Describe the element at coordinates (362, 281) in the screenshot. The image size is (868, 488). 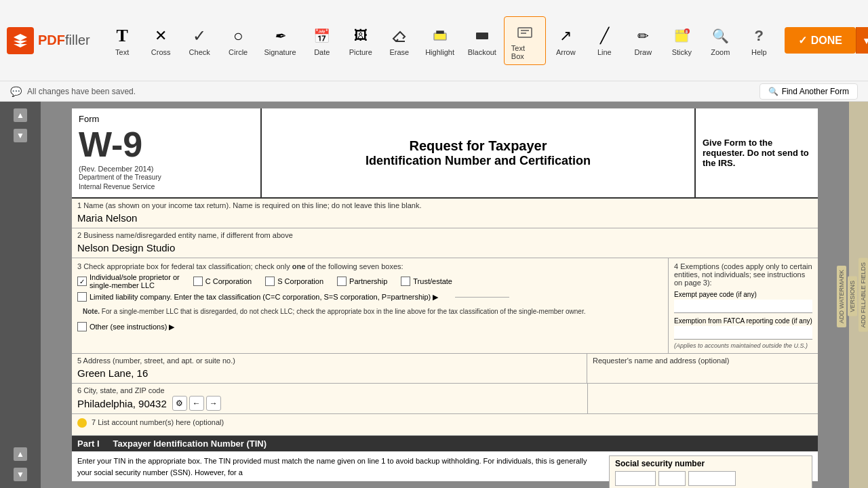
I see `checkbox-partnership: Partnership` at that location.